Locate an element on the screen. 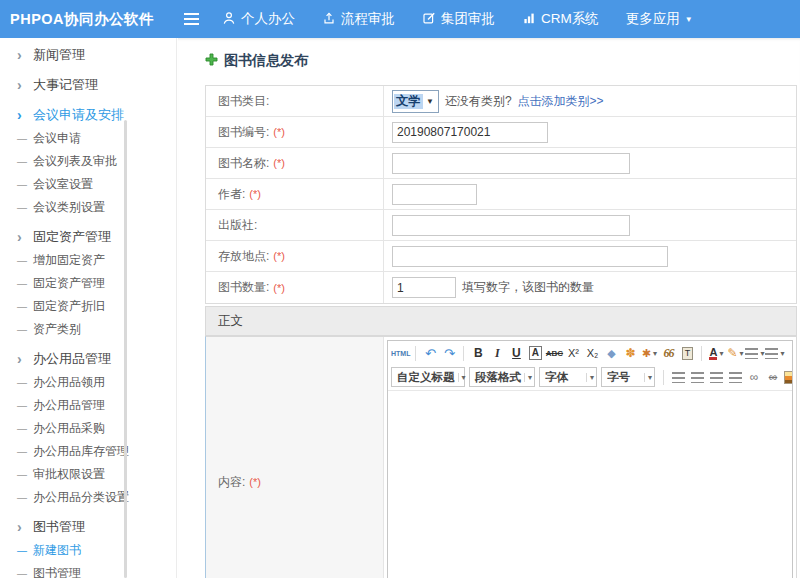 This screenshot has height=578, width=800. sidebar-item-supplies-receive: —办公用品领用 is located at coordinates (88, 382).